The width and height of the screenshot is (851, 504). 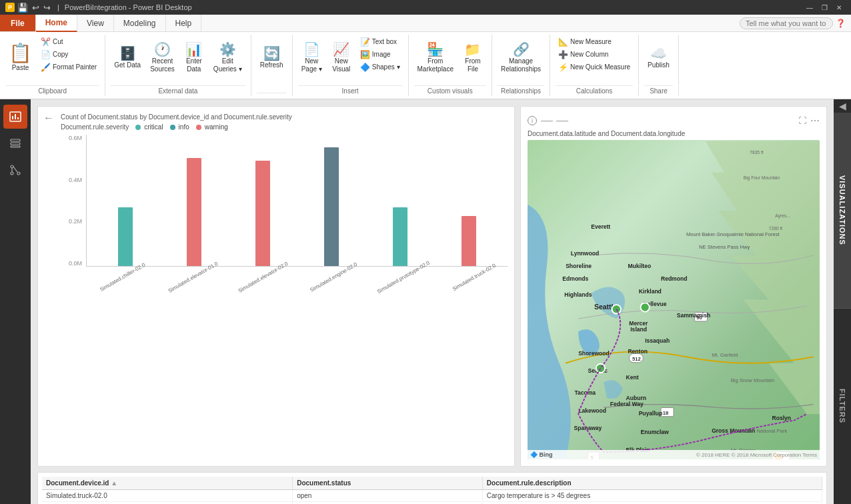 What do you see at coordinates (802, 121) in the screenshot?
I see `expand-button: ⛶` at bounding box center [802, 121].